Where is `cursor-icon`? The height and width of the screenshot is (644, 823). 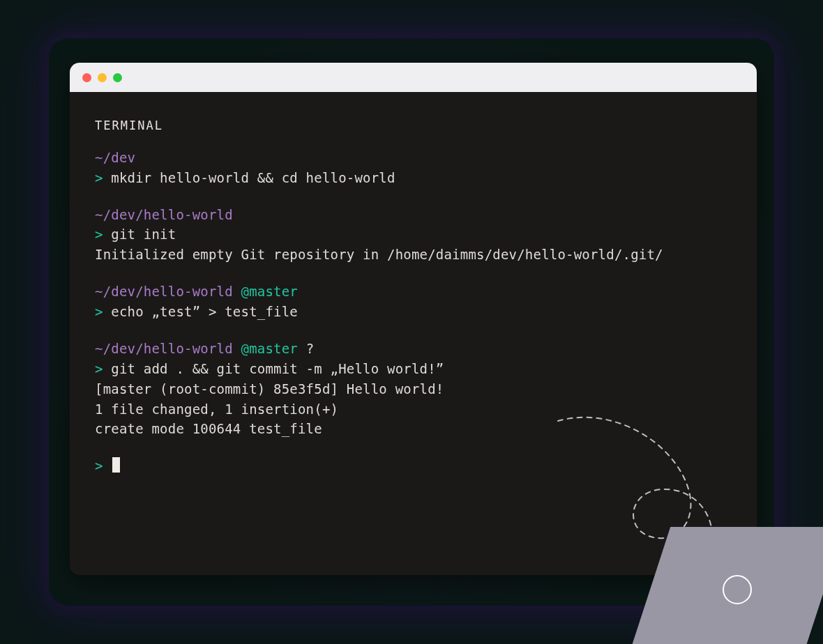 cursor-icon is located at coordinates (116, 465).